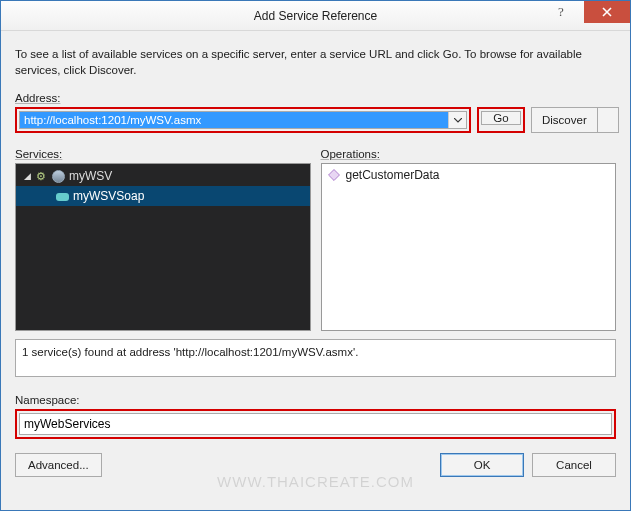 The image size is (631, 511). I want to click on status-text: 1 service(s) found at address 'http://lo…, so click(190, 352).